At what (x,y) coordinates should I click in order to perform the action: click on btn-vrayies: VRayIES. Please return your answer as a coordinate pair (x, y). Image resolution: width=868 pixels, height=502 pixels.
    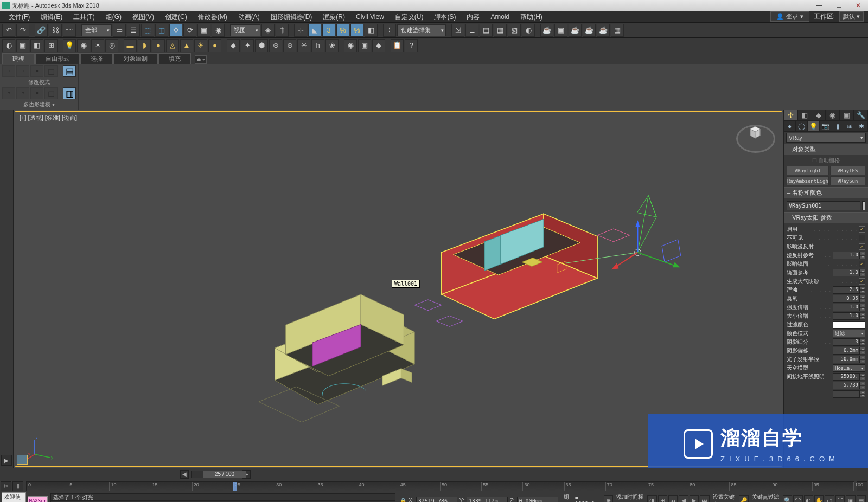
    Looking at the image, I should click on (847, 170).